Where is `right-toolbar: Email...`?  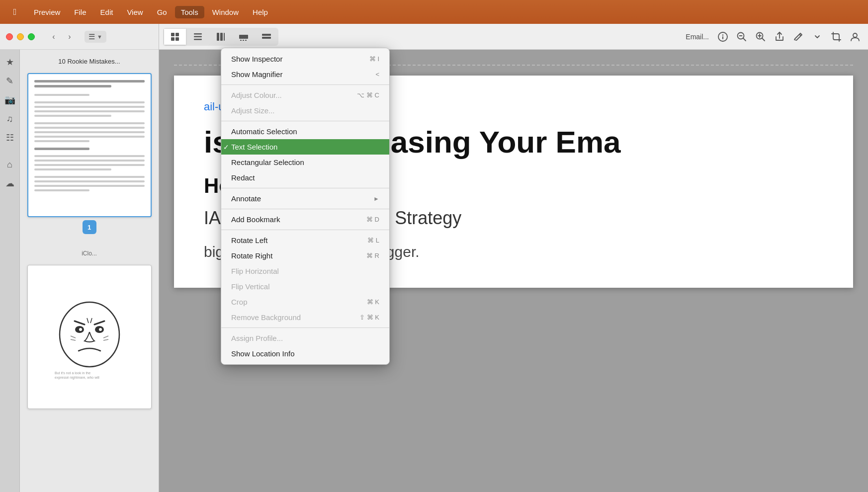 right-toolbar: Email... is located at coordinates (775, 37).